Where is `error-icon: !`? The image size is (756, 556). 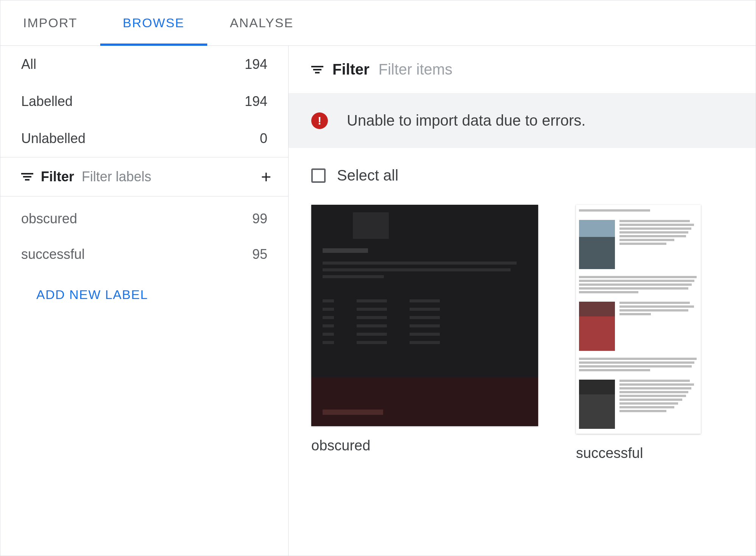
error-icon: ! is located at coordinates (320, 121).